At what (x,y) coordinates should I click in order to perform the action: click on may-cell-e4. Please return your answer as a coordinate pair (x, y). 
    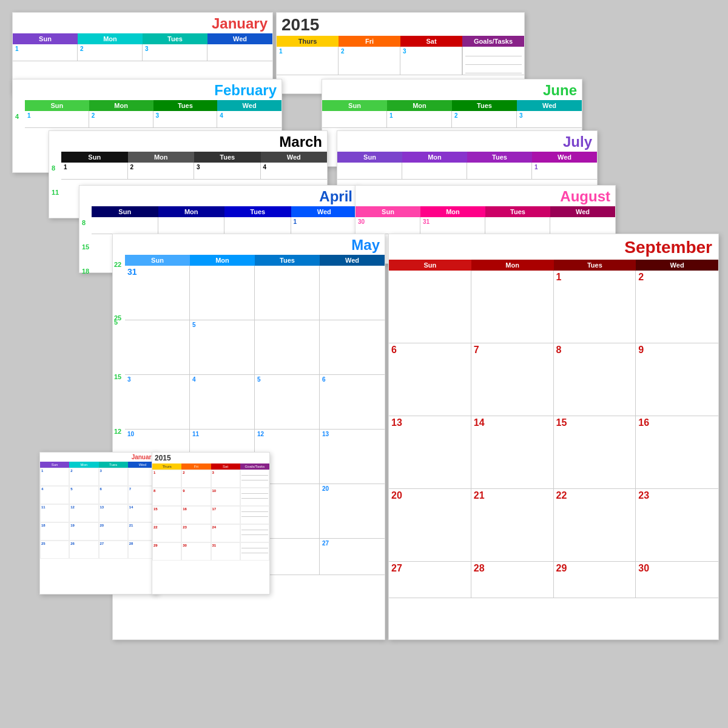
    Looking at the image, I should click on (158, 348).